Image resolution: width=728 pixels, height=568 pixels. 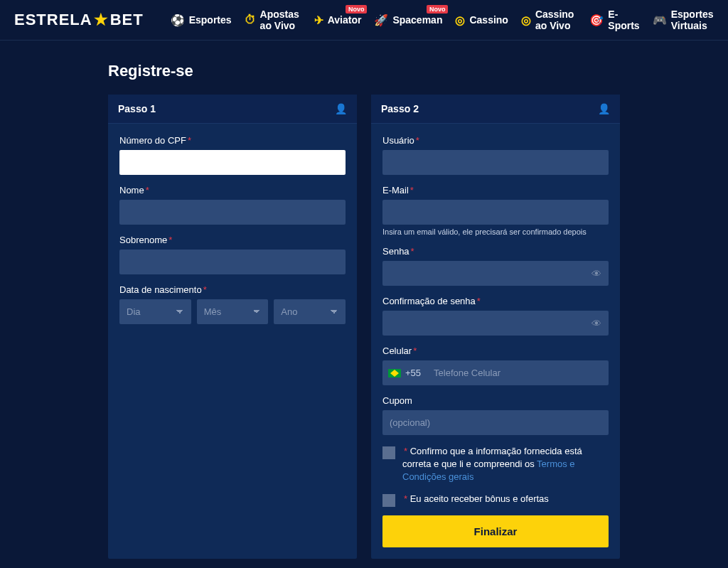 What do you see at coordinates (408, 20) in the screenshot?
I see `nav-spaceman: 🚀 Spaceman Novo` at bounding box center [408, 20].